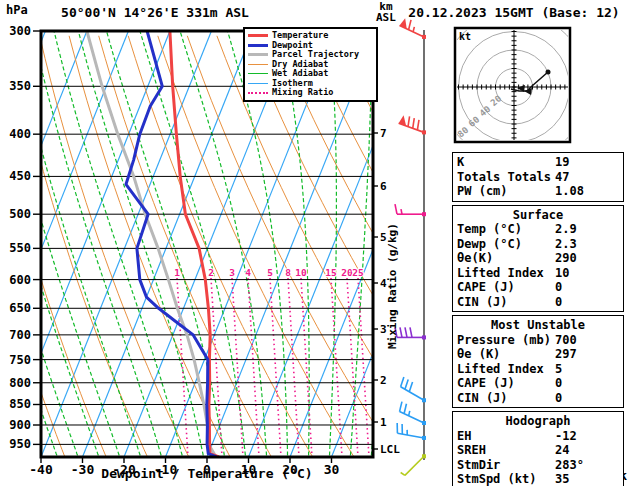 The width and height of the screenshot is (629, 486). Describe the element at coordinates (300, 74) in the screenshot. I see `legend-item-label: Wet Adiabat` at that location.